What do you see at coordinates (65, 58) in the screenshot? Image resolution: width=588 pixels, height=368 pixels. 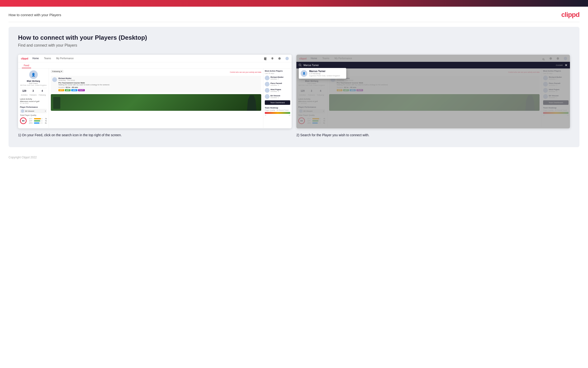 I see `nav-my-performance-1: My Performance` at bounding box center [65, 58].